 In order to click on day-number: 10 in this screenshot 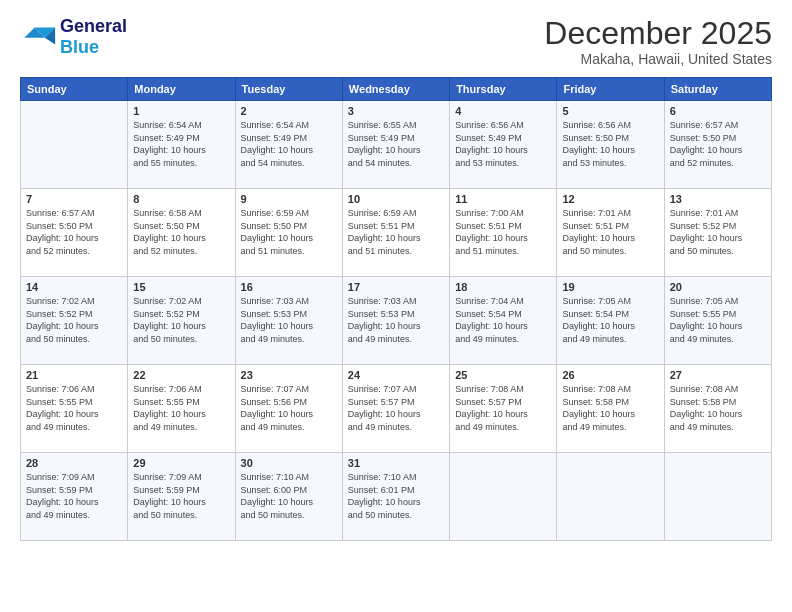, I will do `click(396, 199)`.